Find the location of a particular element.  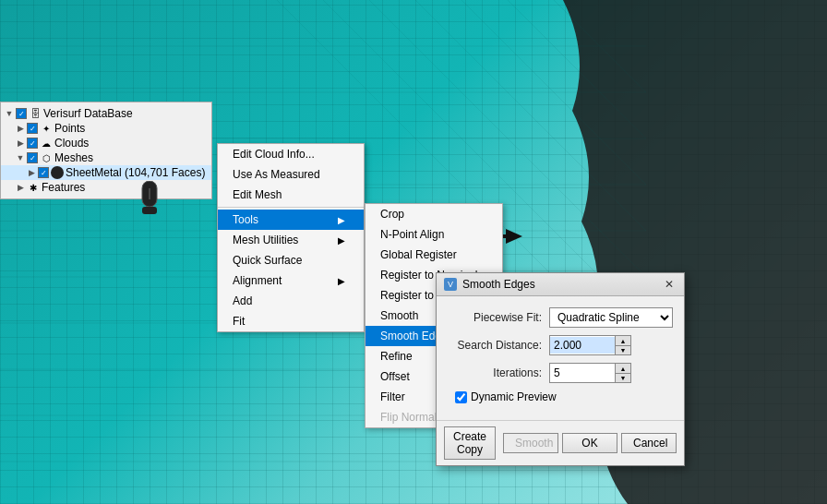

iterations-control: ▲ ▼ is located at coordinates (611, 373).